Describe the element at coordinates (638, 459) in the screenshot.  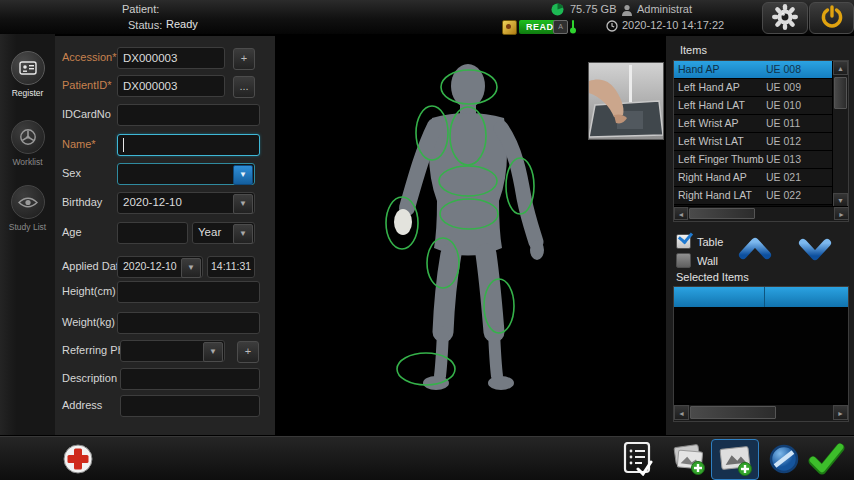
I see `worklist-details-button` at that location.